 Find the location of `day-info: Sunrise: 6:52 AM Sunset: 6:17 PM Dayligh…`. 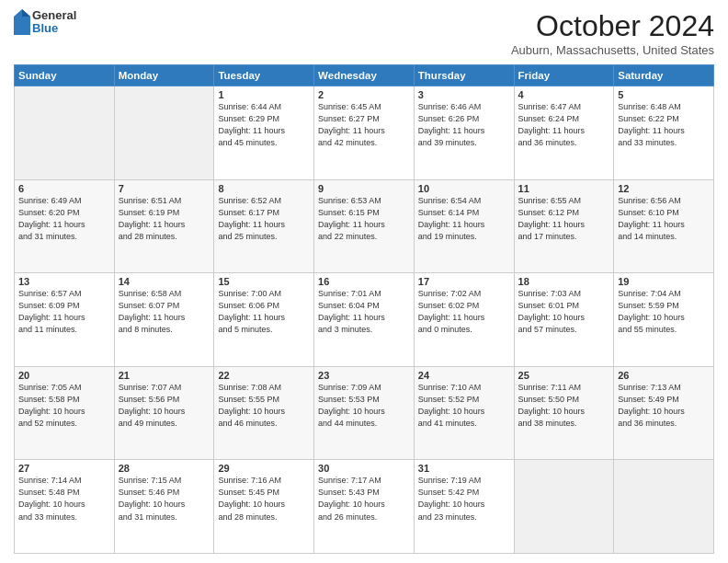

day-info: Sunrise: 6:52 AM Sunset: 6:17 PM Dayligh… is located at coordinates (264, 219).